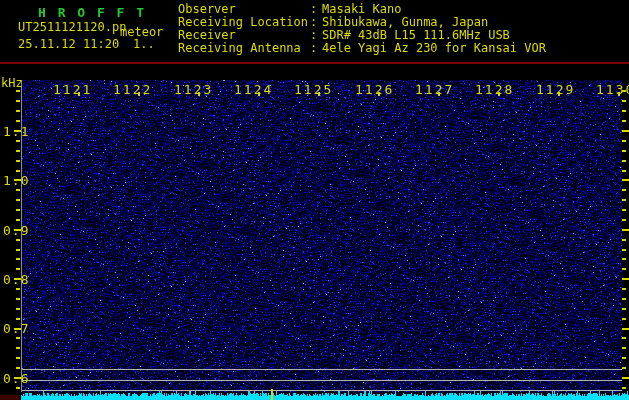 This screenshot has height=400, width=629. What do you see at coordinates (194, 90) in the screenshot?
I see `time-tick-label: 1123` at bounding box center [194, 90].